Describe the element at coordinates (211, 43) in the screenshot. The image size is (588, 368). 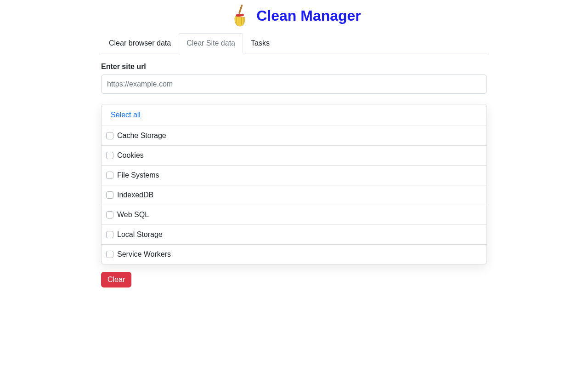
I see `tab-clear-site-data: Clear Site data` at that location.